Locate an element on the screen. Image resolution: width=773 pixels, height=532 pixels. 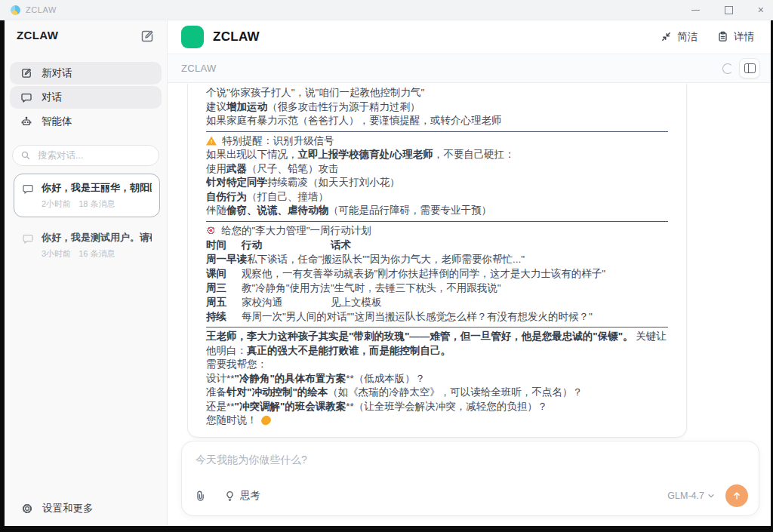
message-line: 伴随偷窃、说谎、虐待动物（可能是品行障碍，需要专业干预） is located at coordinates (437, 211).